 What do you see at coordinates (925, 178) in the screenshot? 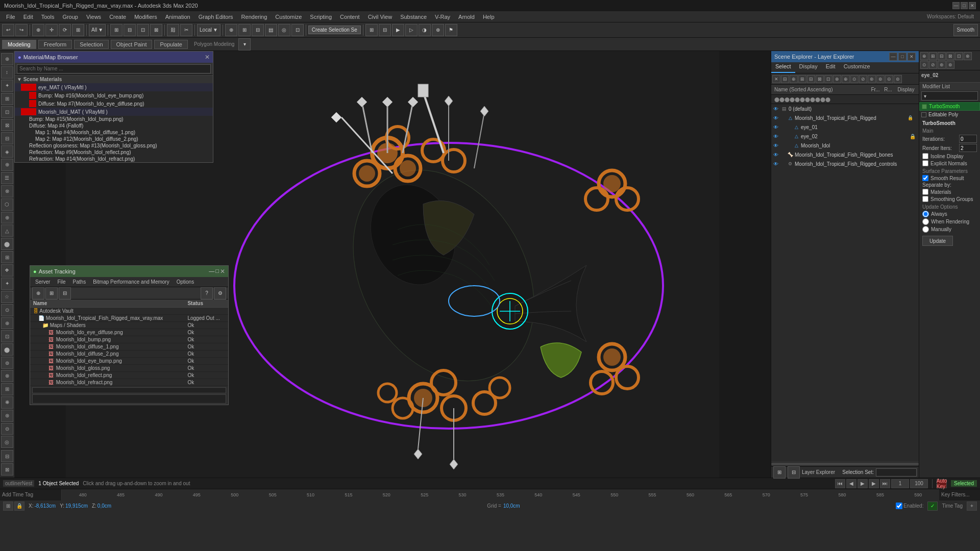
I see `ts-smooth-result-checkbox` at bounding box center [925, 178].